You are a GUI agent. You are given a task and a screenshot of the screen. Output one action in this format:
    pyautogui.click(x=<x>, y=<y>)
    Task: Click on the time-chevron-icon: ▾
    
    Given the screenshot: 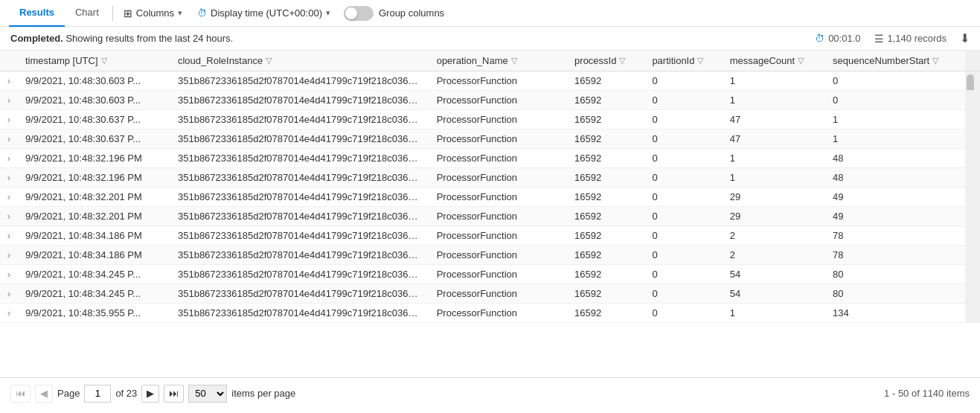 What is the action you would take?
    pyautogui.click(x=328, y=13)
    